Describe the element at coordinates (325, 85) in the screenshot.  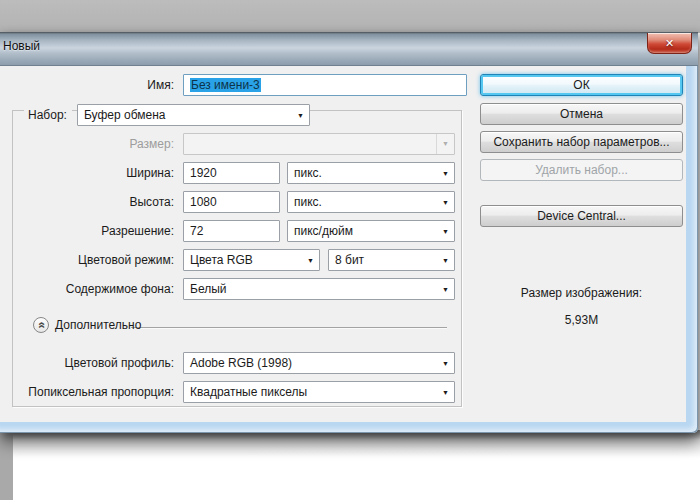
I see `name-input: Без имени-3` at that location.